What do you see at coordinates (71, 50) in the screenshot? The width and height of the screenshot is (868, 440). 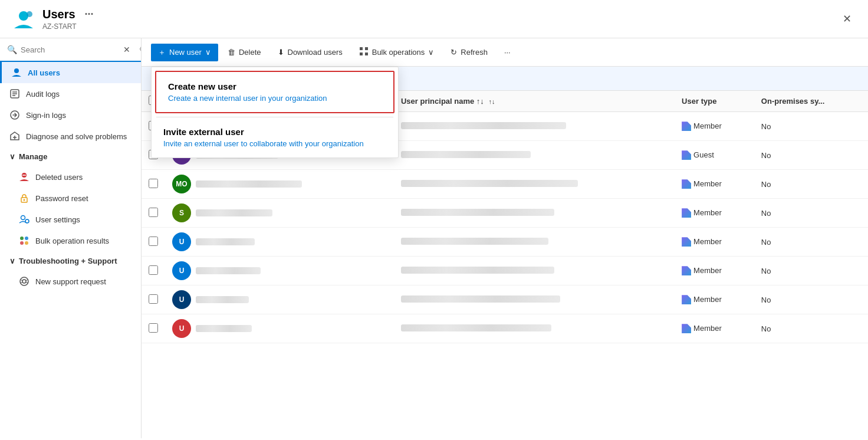 I see `search-bar: 🔍 ✕ 《` at bounding box center [71, 50].